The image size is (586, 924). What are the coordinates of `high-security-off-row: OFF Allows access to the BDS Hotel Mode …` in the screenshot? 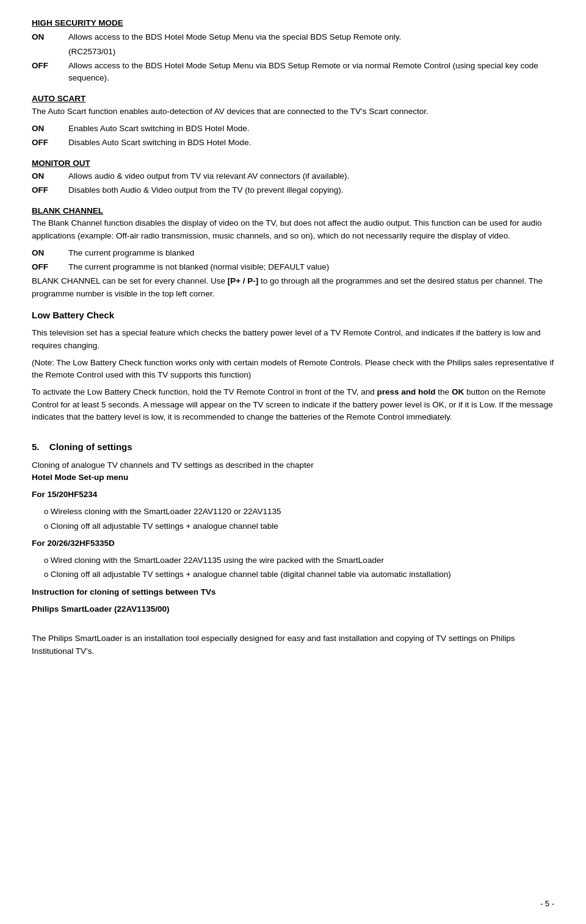 It's located at (293, 72).